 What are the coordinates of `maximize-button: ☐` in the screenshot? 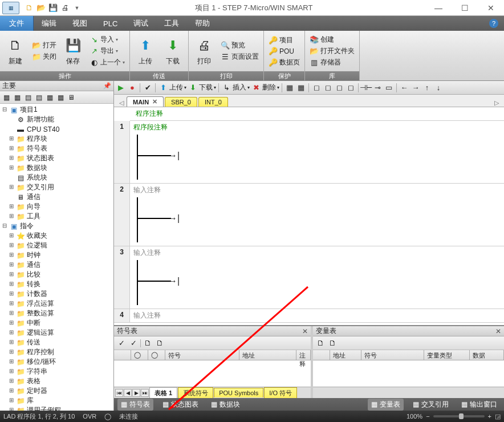 It's located at (465, 8).